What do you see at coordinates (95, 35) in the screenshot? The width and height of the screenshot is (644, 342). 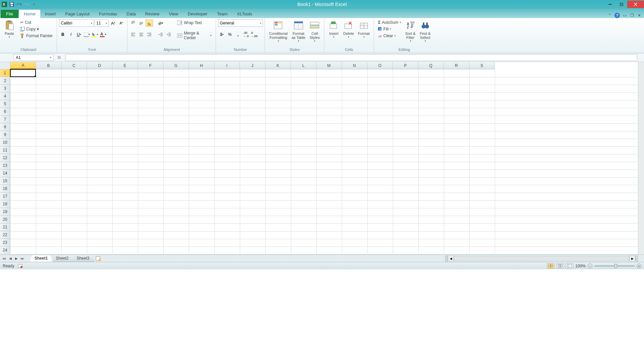 I see `fill-color-button: ▾` at bounding box center [95, 35].